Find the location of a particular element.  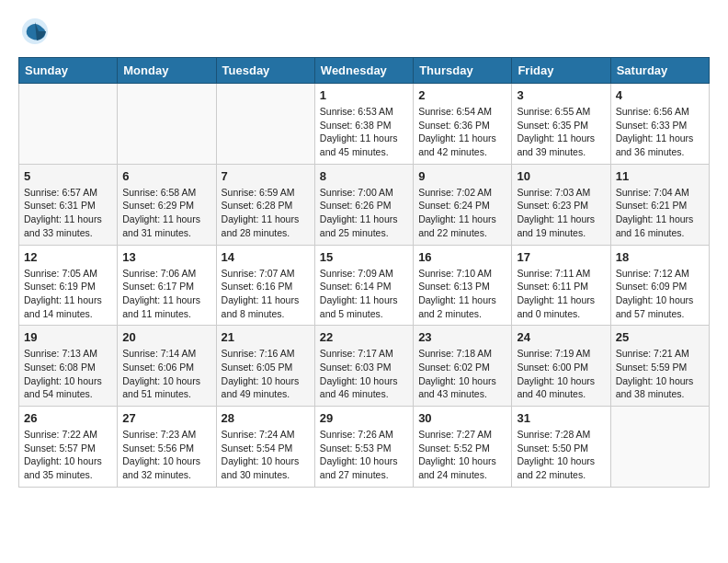

cell-content: Sunrise: 7:11 AMSunset: 6:11 PMDaylight:… is located at coordinates (561, 294).